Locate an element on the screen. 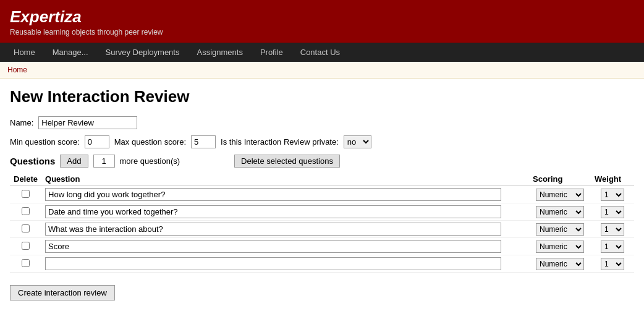 This screenshot has width=644, height=311. max-score-input is located at coordinates (203, 142).